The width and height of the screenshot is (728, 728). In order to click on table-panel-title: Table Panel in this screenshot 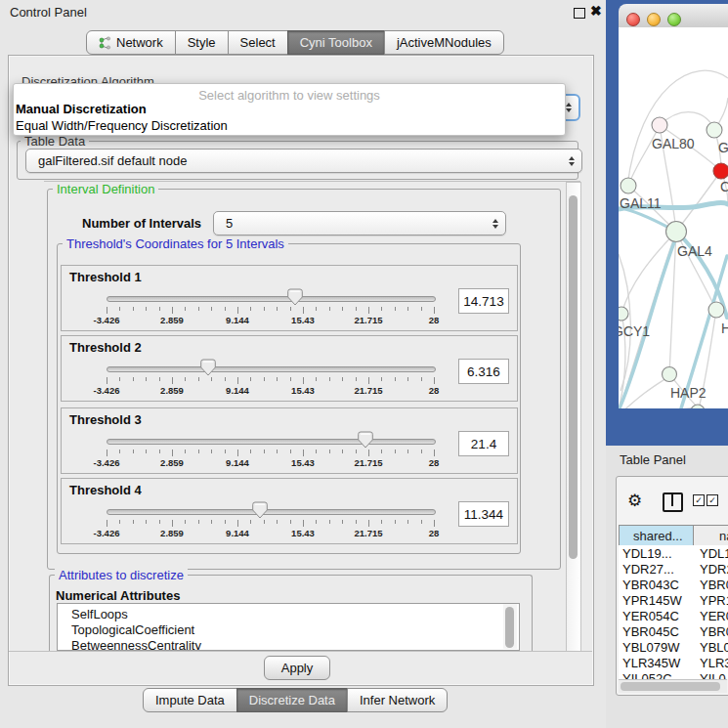, I will do `click(653, 459)`.